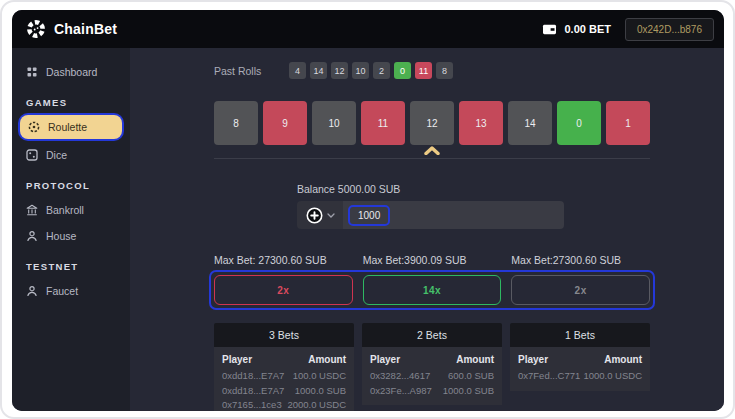 The width and height of the screenshot is (735, 419). What do you see at coordinates (86, 29) in the screenshot?
I see `brand-title: ChainBet` at bounding box center [86, 29].